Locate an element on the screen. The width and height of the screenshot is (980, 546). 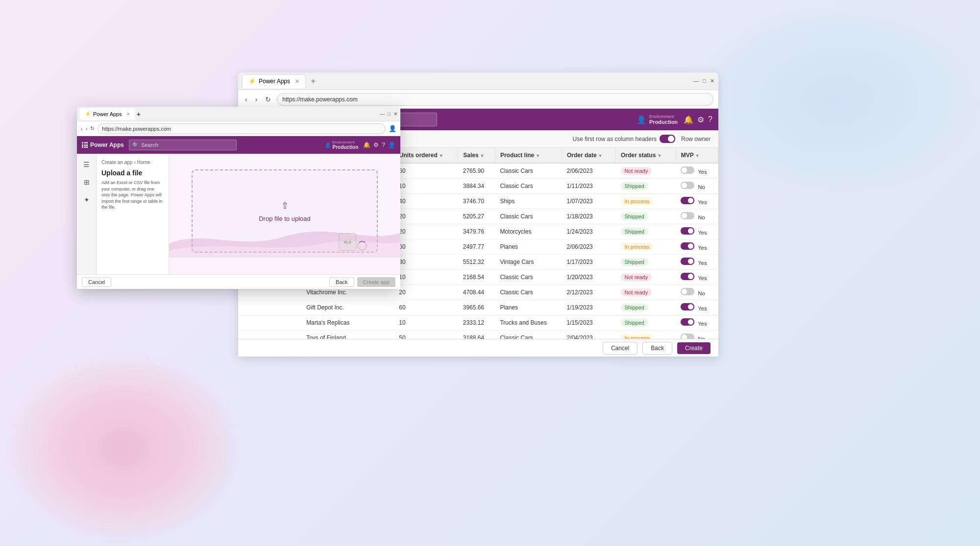
cell-sales: 3746.70 is located at coordinates (477, 202).